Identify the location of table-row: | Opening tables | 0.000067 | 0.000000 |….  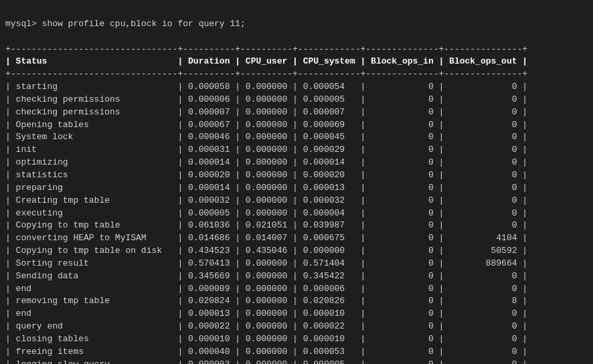
(296, 126).